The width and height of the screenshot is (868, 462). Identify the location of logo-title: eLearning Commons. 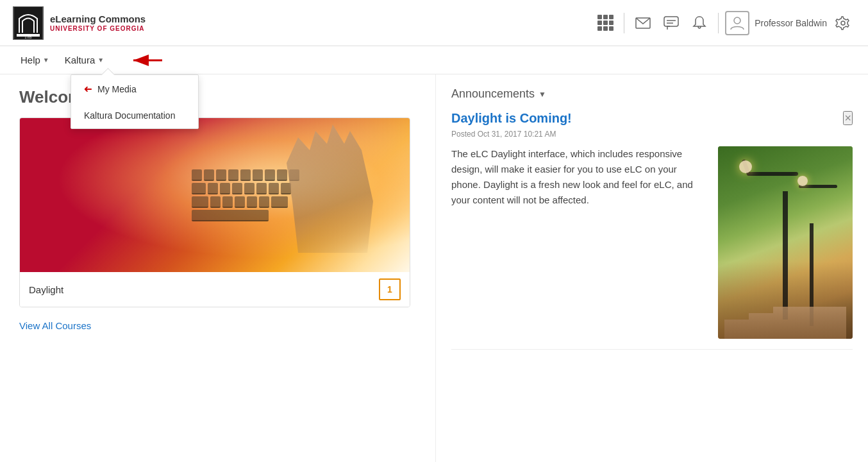
(97, 19).